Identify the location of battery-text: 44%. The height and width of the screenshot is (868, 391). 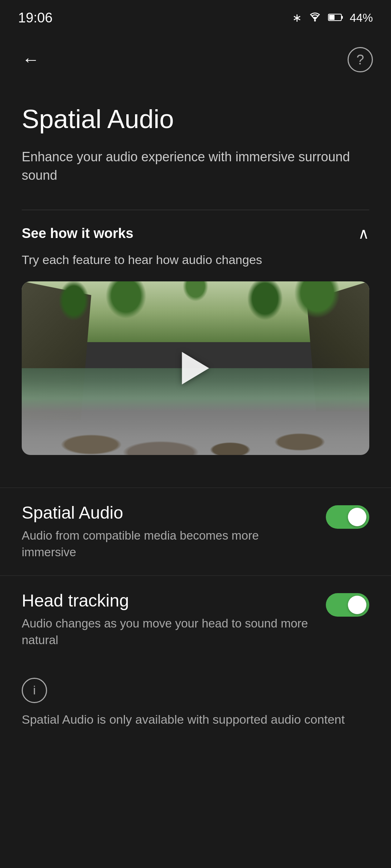
(361, 18).